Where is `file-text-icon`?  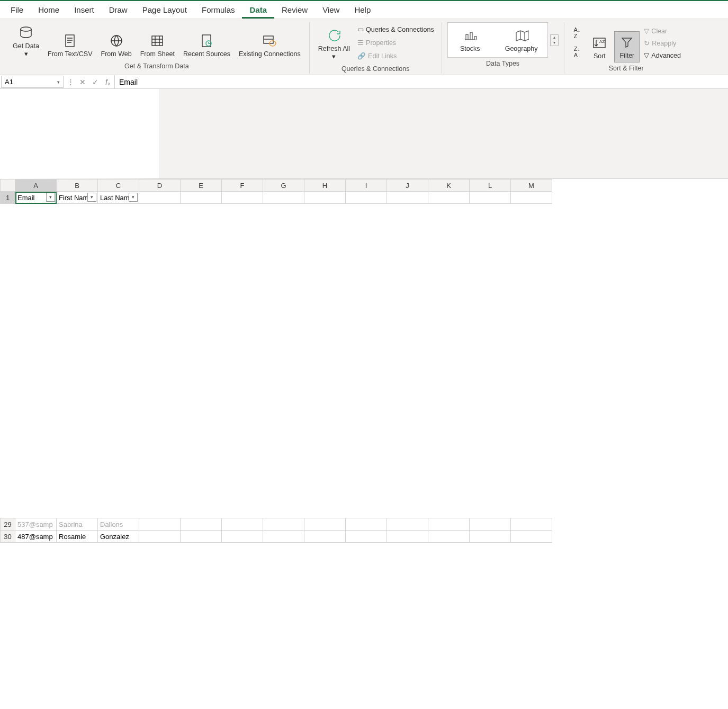 file-text-icon is located at coordinates (70, 41).